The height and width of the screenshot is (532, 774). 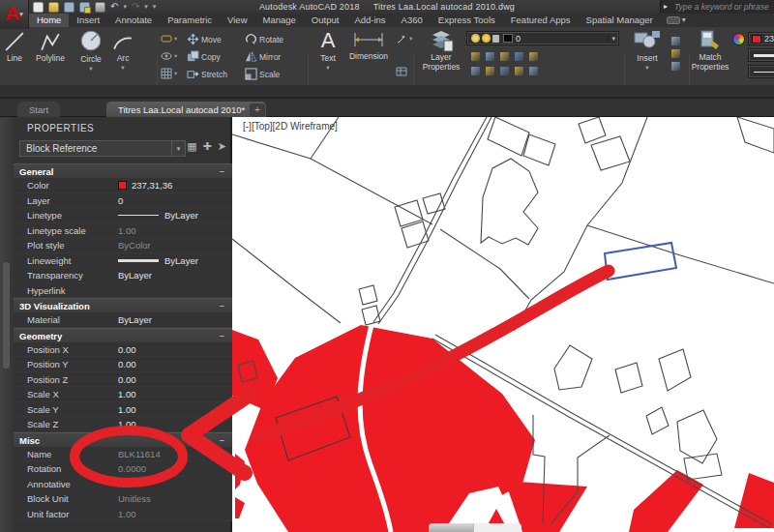 What do you see at coordinates (173, 469) in the screenshot?
I see `property-value: 0.0000` at bounding box center [173, 469].